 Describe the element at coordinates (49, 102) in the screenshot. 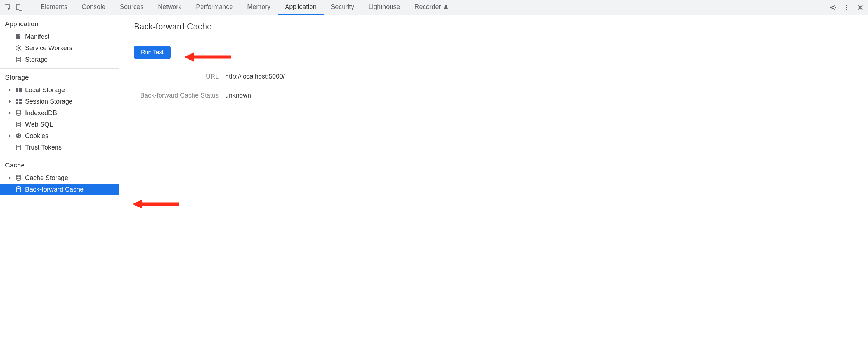

I see `sidebar-item-label: Session Storage` at that location.